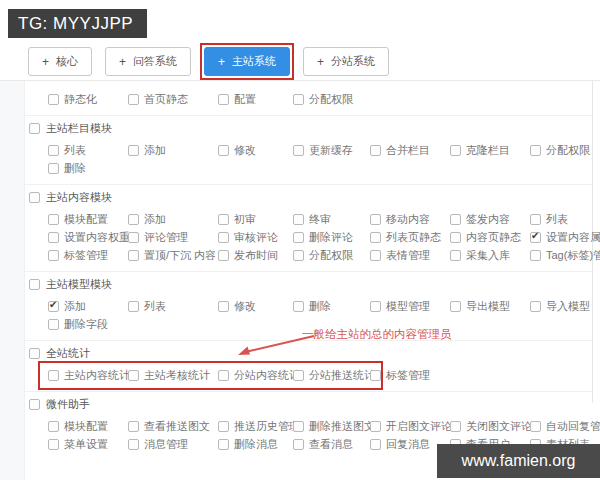  I want to click on permission-item: 移动内容, so click(410, 220).